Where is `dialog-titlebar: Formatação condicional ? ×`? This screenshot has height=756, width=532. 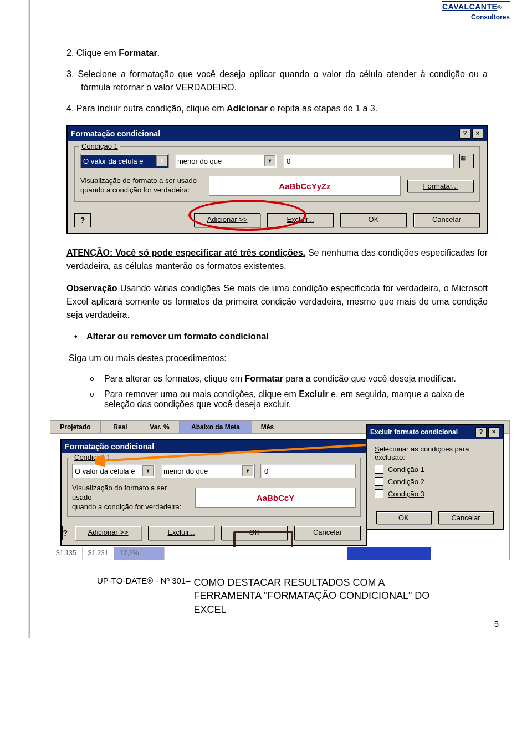
dialog-titlebar: Formatação condicional ? × is located at coordinates (277, 134).